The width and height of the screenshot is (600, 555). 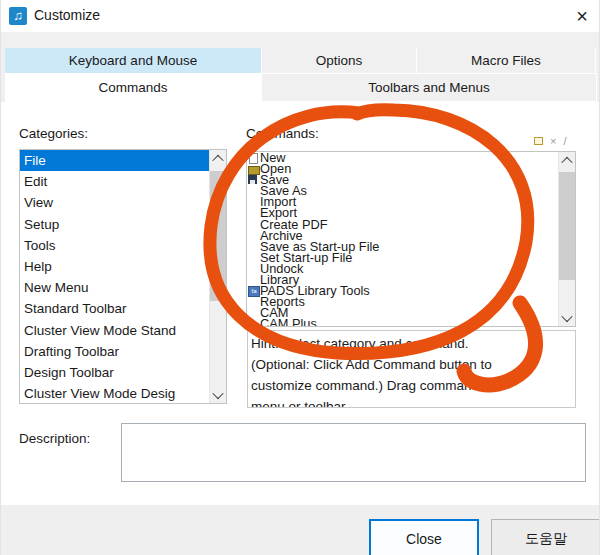 I want to click on tab-keyboard-and-mouse: Keyboard and Mouse, so click(x=134, y=61).